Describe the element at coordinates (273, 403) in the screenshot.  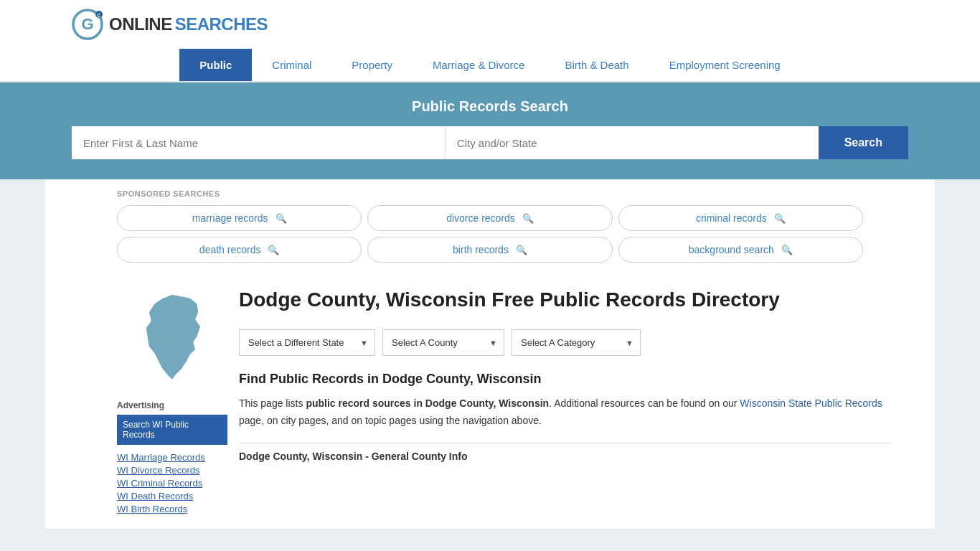
I see `find-desc-1: This page lists` at that location.